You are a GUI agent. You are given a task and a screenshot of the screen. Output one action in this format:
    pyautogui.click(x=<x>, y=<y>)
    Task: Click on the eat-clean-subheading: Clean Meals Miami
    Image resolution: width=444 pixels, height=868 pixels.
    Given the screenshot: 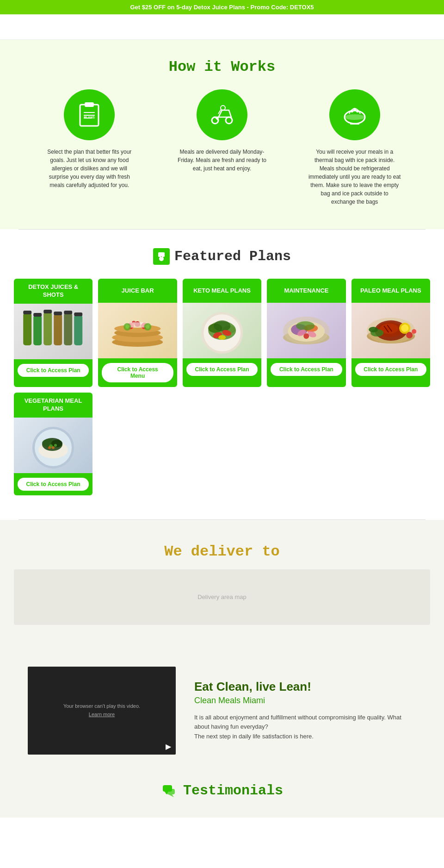 What is the action you would take?
    pyautogui.click(x=305, y=701)
    